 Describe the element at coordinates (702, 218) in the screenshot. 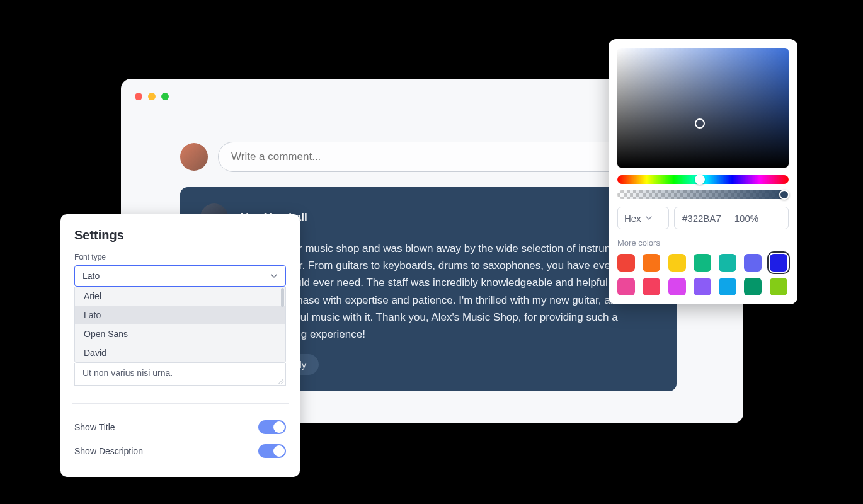

I see `hex-value: #322BA7` at that location.